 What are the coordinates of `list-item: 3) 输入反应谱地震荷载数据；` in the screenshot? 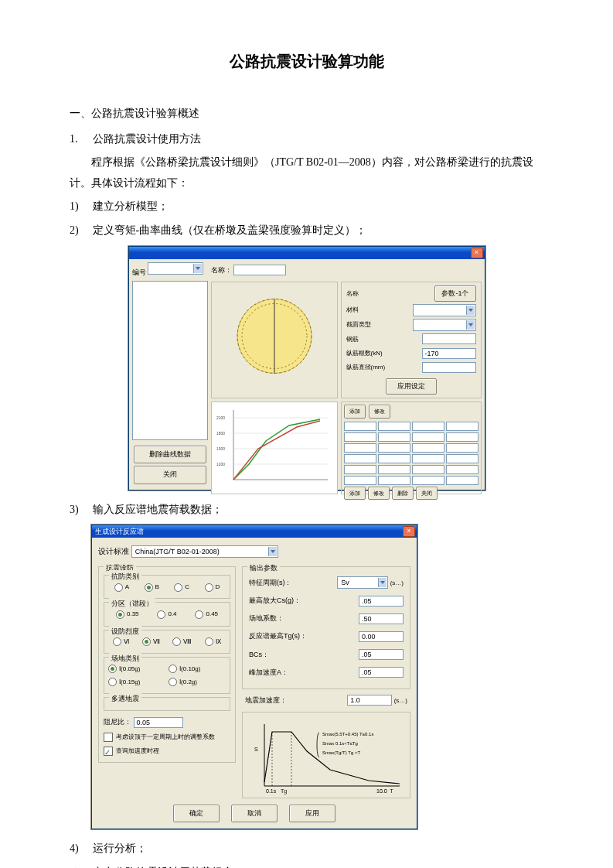 It's located at (306, 511).